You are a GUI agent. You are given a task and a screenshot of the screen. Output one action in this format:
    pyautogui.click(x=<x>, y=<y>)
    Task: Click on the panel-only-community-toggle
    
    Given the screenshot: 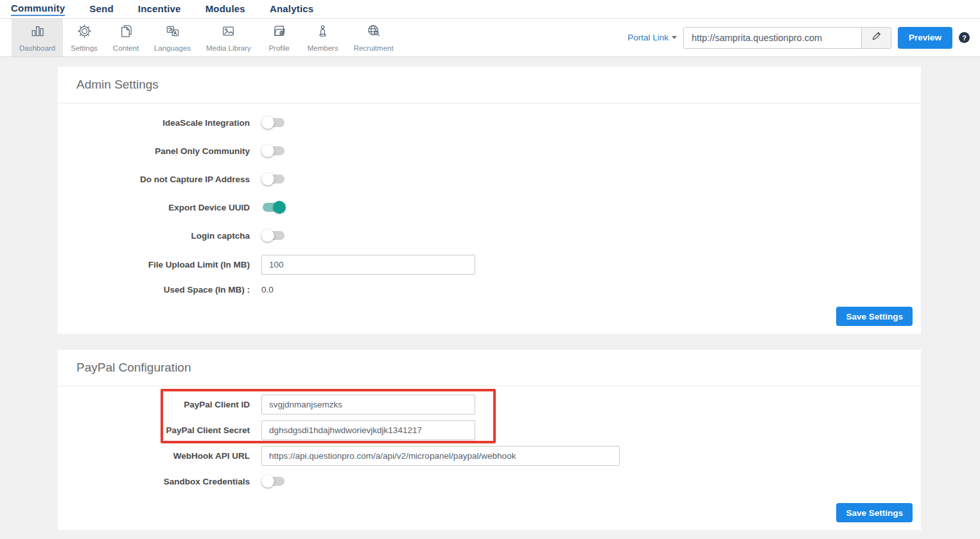 What is the action you would take?
    pyautogui.click(x=274, y=151)
    